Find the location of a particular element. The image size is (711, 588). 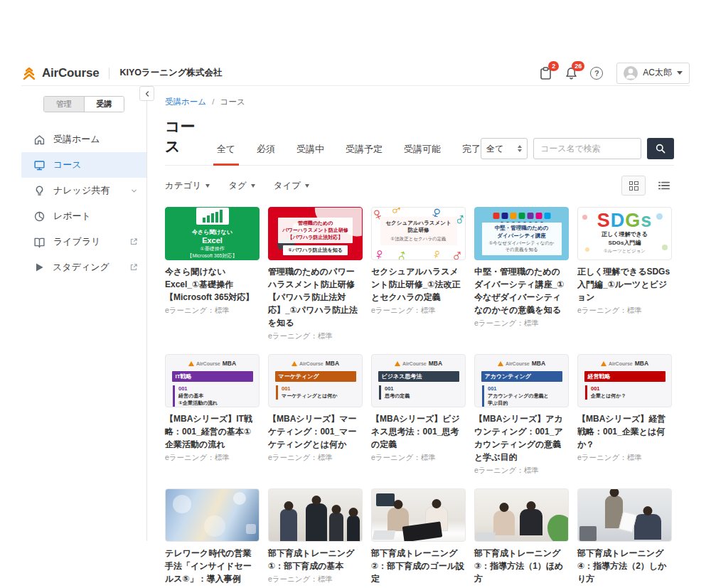

breadcrumb-home-link: 受講ホーム is located at coordinates (186, 102).